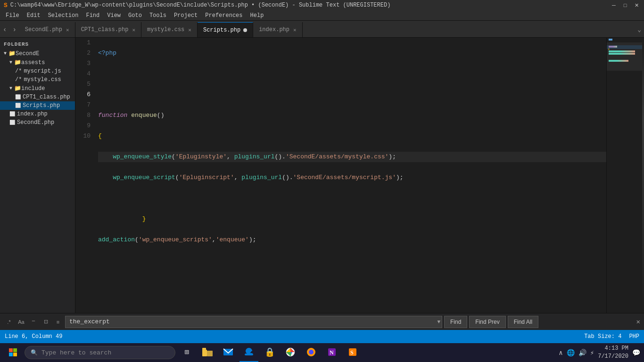  Describe the element at coordinates (225, 30) in the screenshot. I see `tab-scripts-php: Scripts.php` at that location.